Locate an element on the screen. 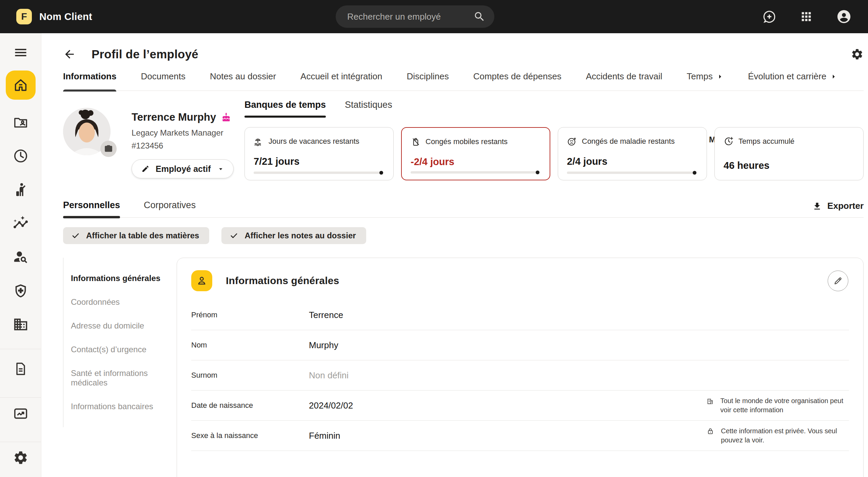  info-card-title: Informations générales is located at coordinates (283, 281).